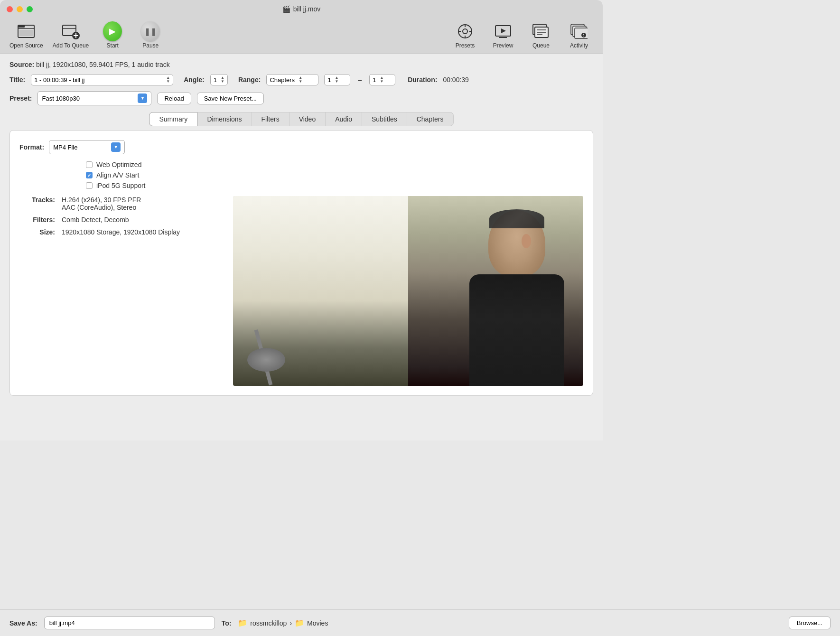 The height and width of the screenshot is (636, 840). Describe the element at coordinates (20, 9) in the screenshot. I see `minimize-button` at that location.